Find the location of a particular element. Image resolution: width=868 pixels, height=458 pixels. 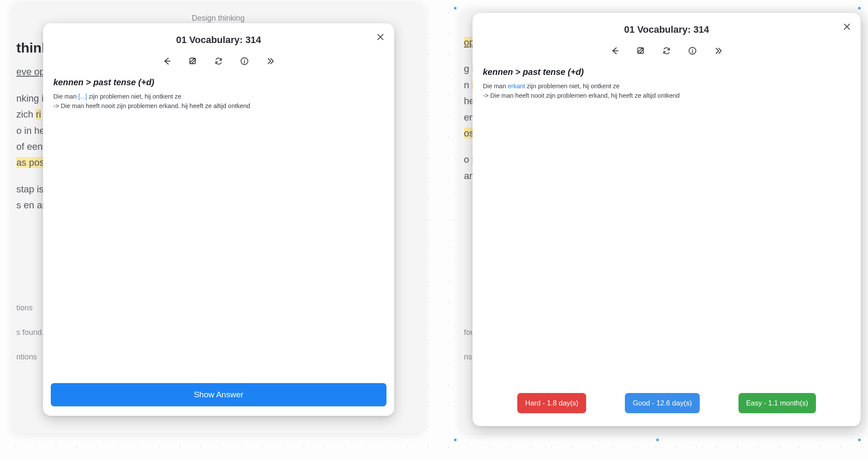

note-tab-title: Design thinking is located at coordinates (218, 18).